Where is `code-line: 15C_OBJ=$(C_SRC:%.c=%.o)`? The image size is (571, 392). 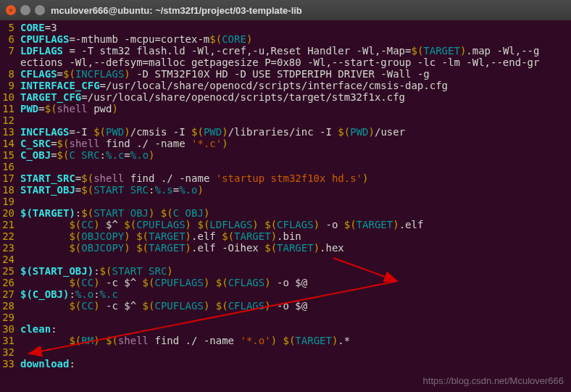
code-line: 15C_OBJ=$(C_SRC:%.c=%.o) is located at coordinates (286, 155).